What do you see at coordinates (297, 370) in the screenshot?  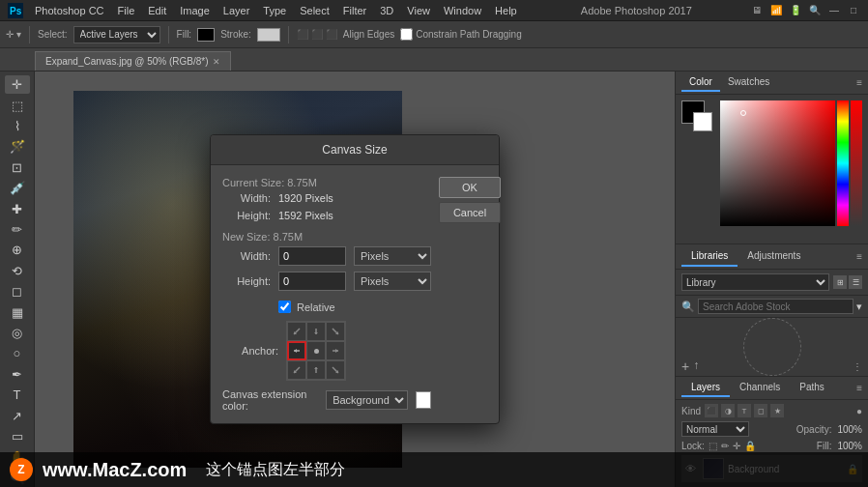 I see `anchor-bl` at bounding box center [297, 370].